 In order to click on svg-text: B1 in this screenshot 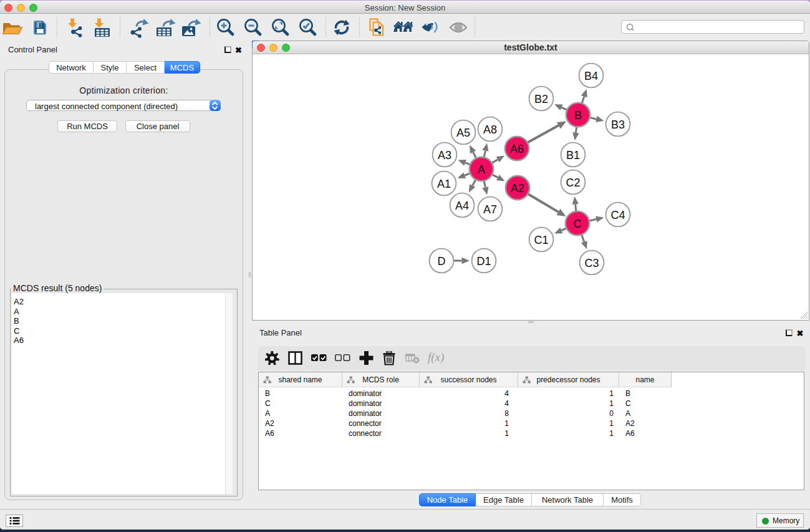, I will do `click(573, 155)`.